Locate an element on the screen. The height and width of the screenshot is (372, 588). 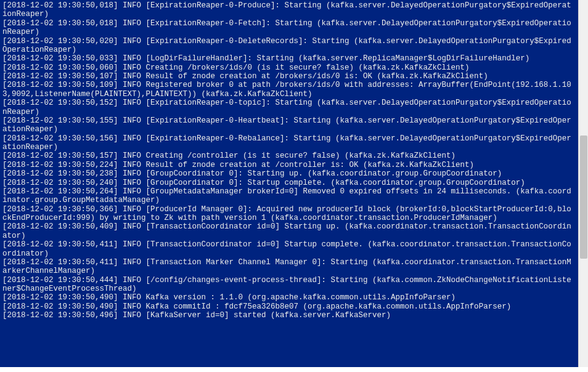
scroll-thumb is located at coordinates (584, 197).